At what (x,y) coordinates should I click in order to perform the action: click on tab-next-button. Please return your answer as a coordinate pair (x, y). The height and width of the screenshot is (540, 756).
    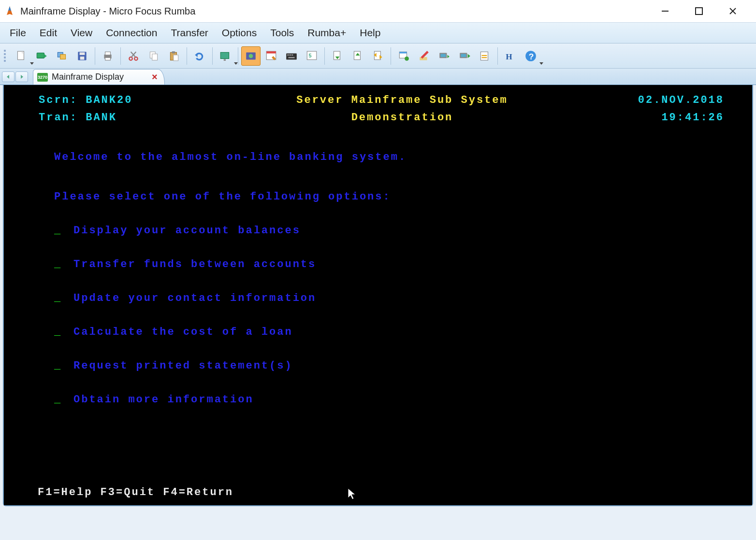
    Looking at the image, I should click on (22, 77).